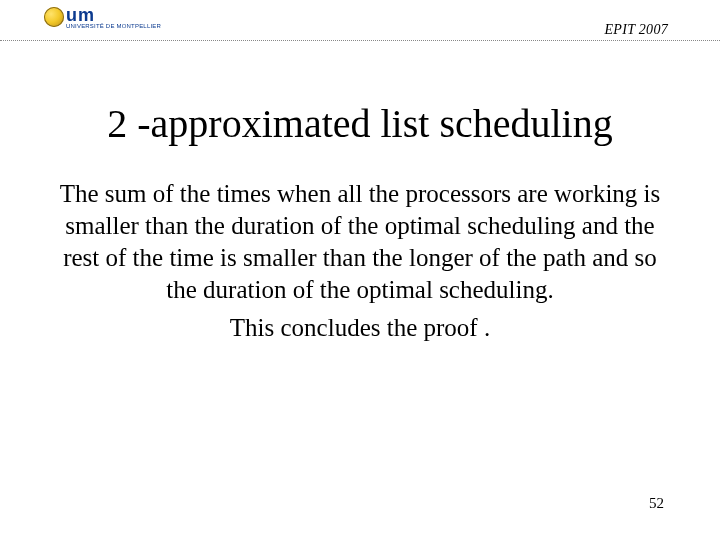 The width and height of the screenshot is (720, 540). What do you see at coordinates (637, 30) in the screenshot?
I see `conference-label: EPIT 2007` at bounding box center [637, 30].